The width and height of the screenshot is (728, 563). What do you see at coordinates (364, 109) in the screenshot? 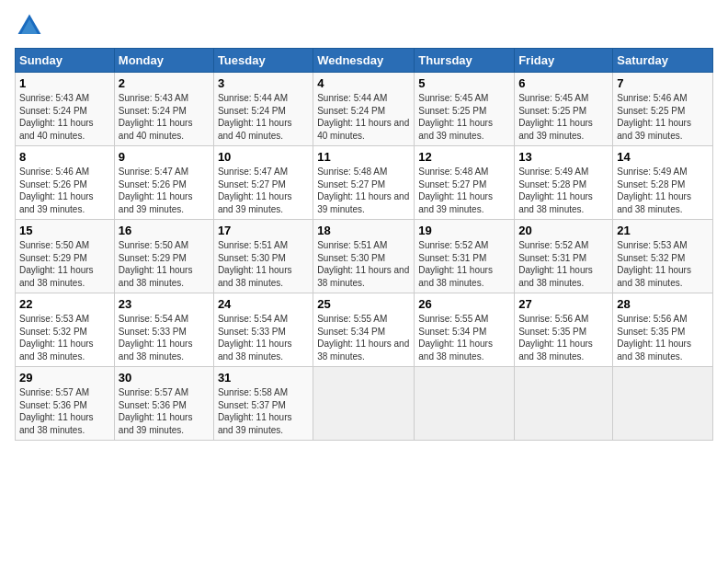
I see `calendar-cell: 4Sunrise: 5:44 AMSunset: 5:24 PMDaylight…` at bounding box center [364, 109].